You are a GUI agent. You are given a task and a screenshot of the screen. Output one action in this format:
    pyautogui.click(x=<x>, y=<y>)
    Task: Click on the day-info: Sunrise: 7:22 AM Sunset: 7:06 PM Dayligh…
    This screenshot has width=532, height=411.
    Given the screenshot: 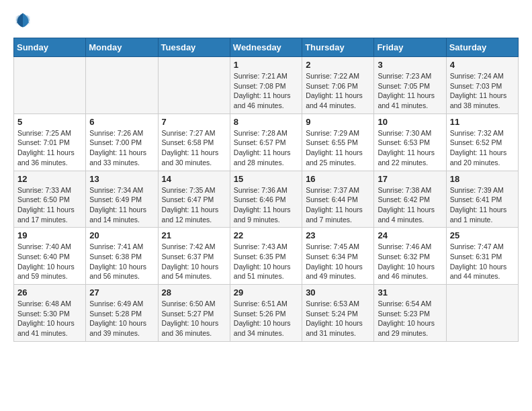 What is the action you would take?
    pyautogui.click(x=338, y=91)
    